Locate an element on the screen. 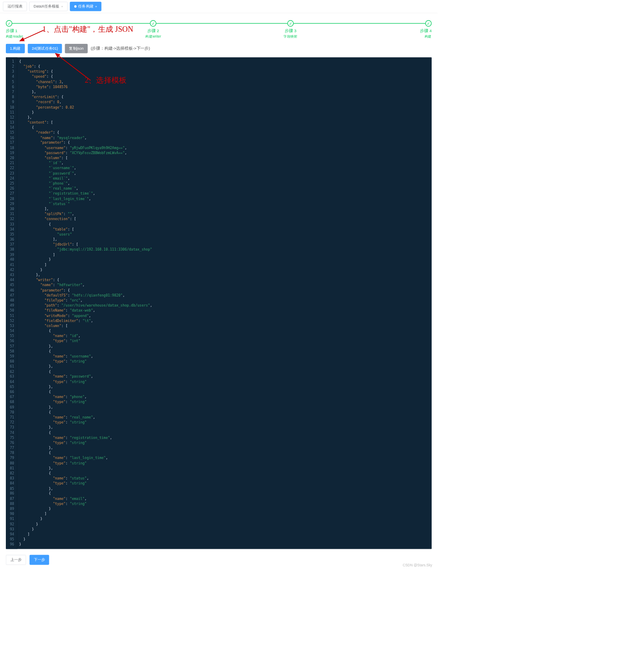 The width and height of the screenshot is (625, 672). step-1: ✓ 步骤 1 构建reader is located at coordinates (14, 29).